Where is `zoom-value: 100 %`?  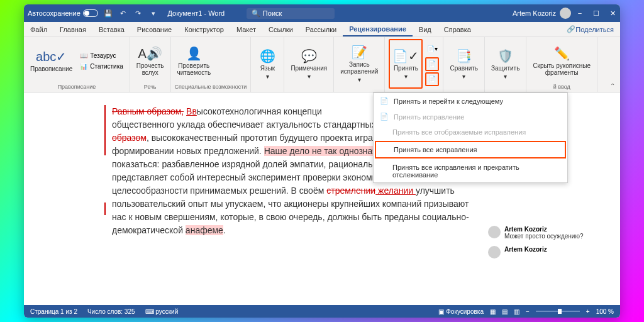 zoom-value: 100 % is located at coordinates (605, 312).